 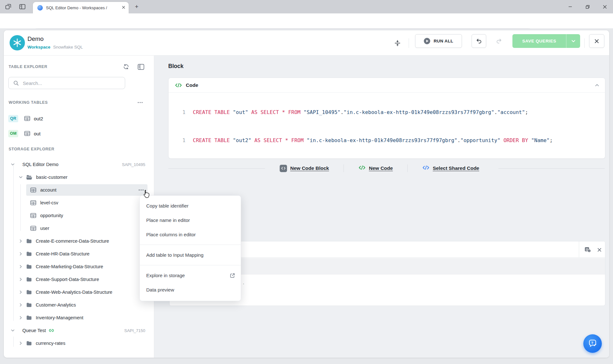 I want to click on undo-button, so click(x=479, y=41).